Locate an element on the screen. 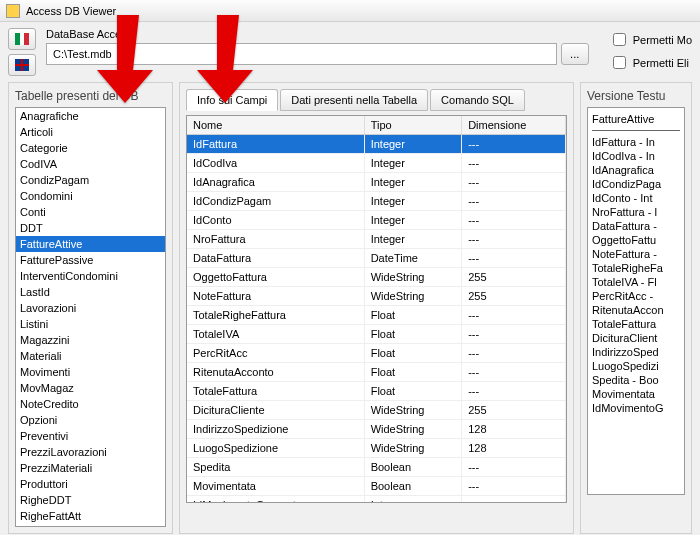  flag-uk-icon is located at coordinates (22, 65).